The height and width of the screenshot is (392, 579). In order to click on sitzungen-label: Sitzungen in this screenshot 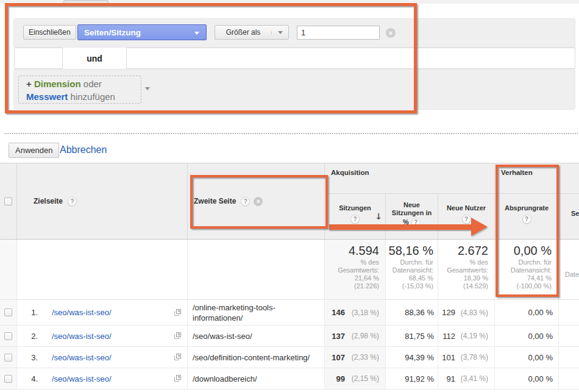, I will do `click(355, 208)`.